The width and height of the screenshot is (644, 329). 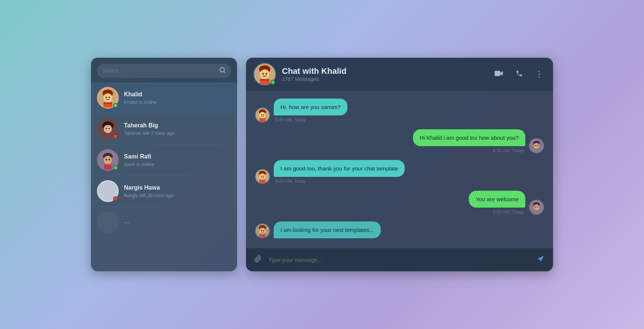 I want to click on avatar-wrapper-partial, so click(x=108, y=222).